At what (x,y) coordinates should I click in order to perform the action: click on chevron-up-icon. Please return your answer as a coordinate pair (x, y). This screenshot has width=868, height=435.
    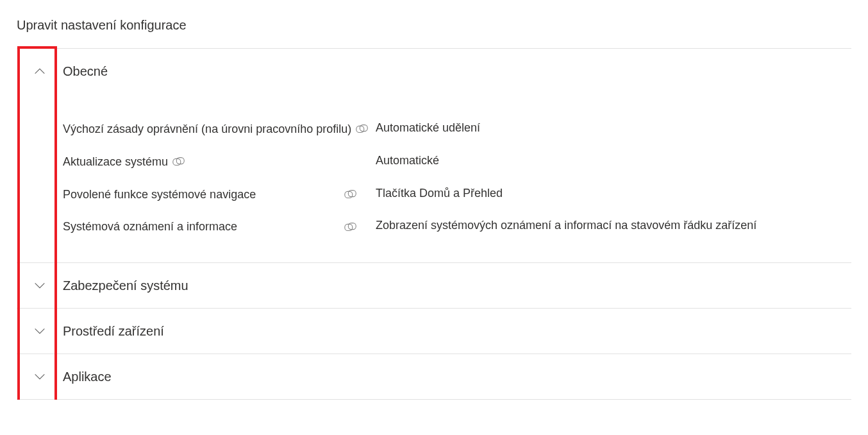
    Looking at the image, I should click on (40, 71).